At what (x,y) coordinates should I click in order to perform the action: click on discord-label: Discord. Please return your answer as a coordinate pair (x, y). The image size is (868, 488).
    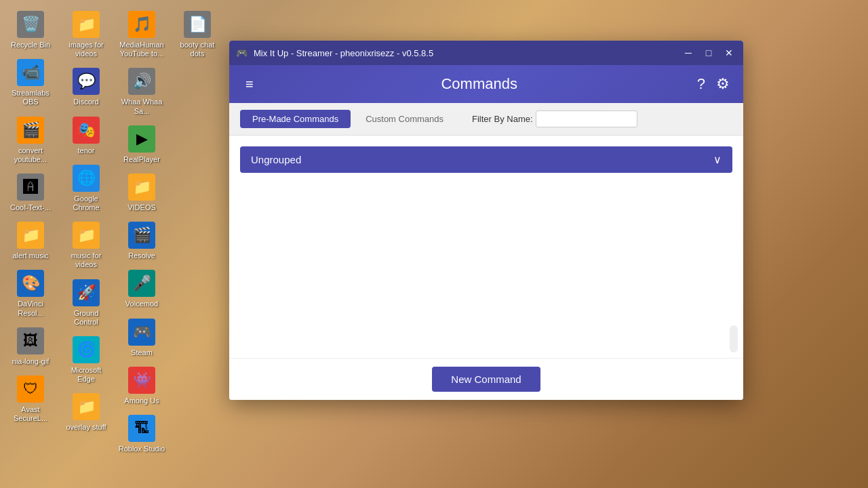
    Looking at the image, I should click on (85, 102).